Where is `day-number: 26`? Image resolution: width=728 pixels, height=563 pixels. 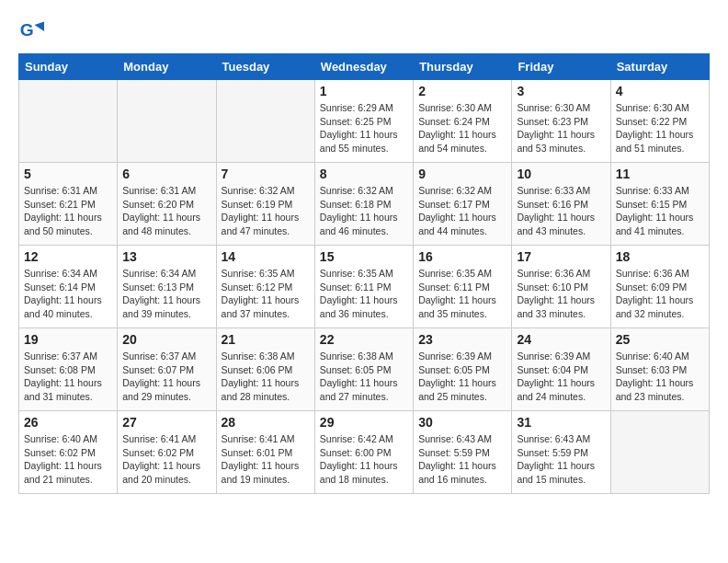
day-number: 26 is located at coordinates (68, 422).